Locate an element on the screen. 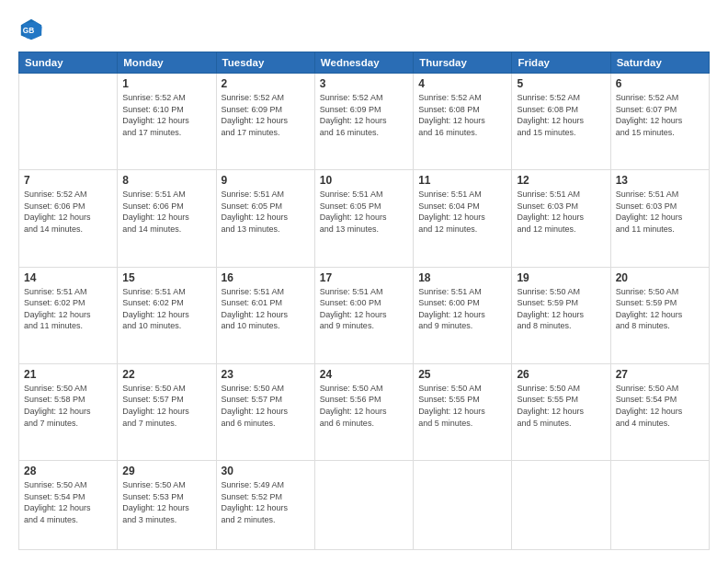  day-number: 26 is located at coordinates (561, 374).